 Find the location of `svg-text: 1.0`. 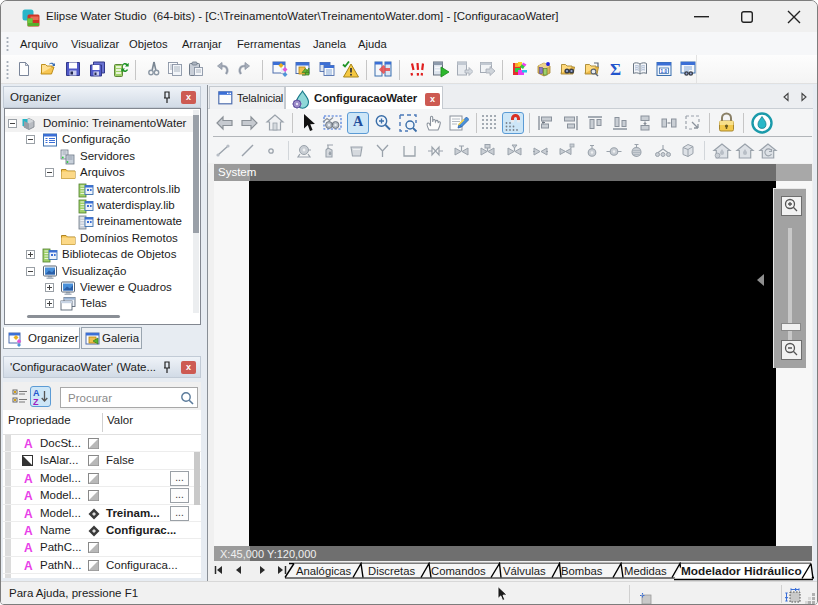

svg-text: 1.0 is located at coordinates (664, 72).